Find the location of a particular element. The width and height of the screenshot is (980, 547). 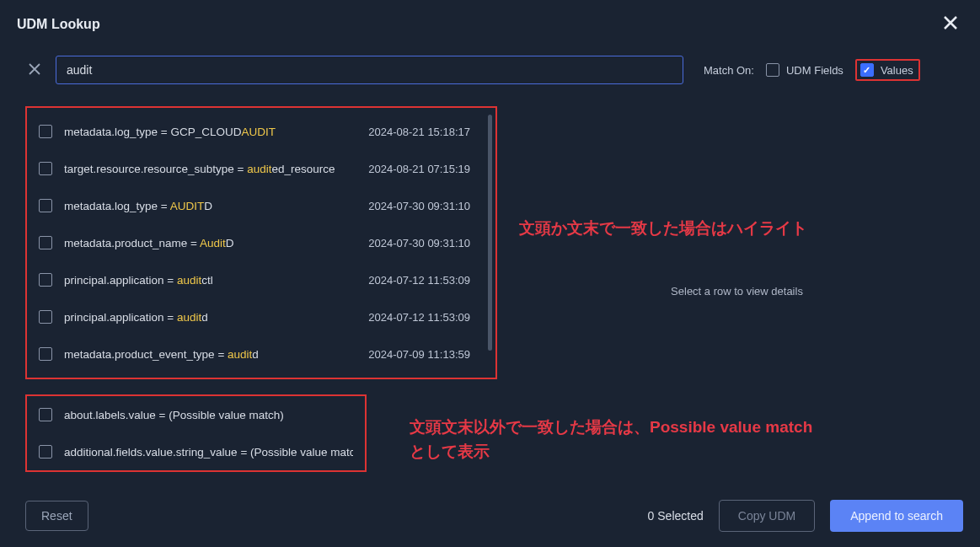

result-text: target.resource.resource_subtype = audit… is located at coordinates (211, 169).